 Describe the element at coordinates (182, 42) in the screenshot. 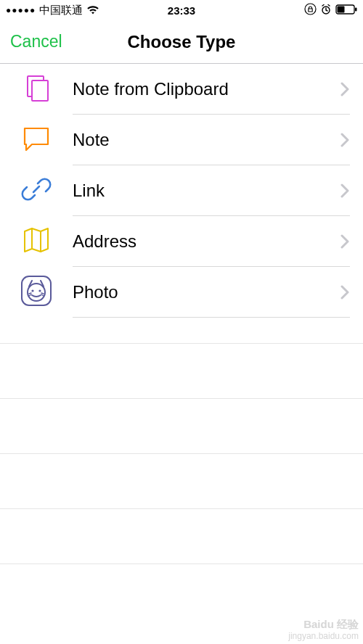

I see `page-title: Choose Type` at that location.